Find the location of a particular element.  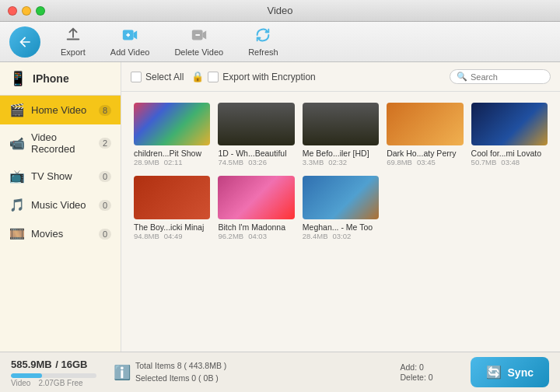

sidebar-item-video-recorded: 📹 Video Recorded 2 is located at coordinates (61, 143).